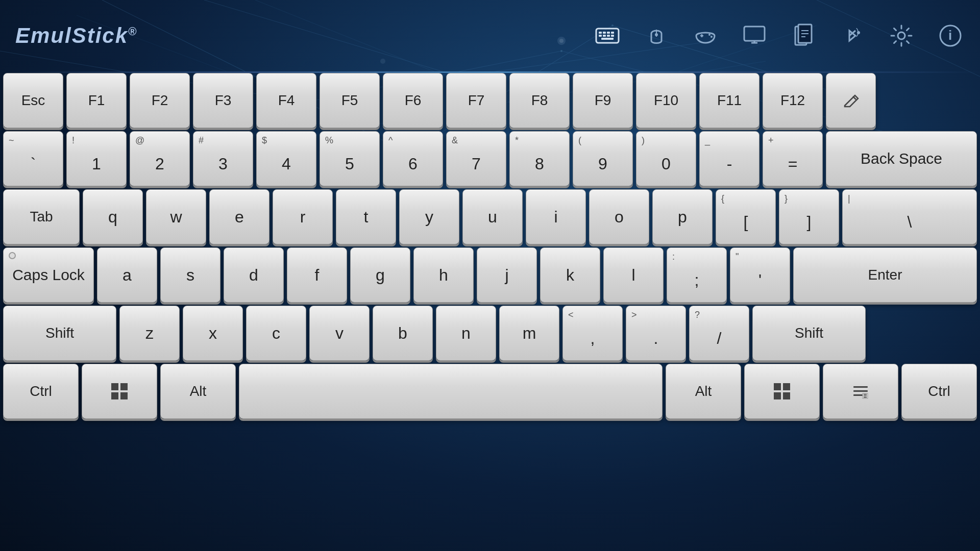 The width and height of the screenshot is (980, 551). I want to click on key-tab: Tab, so click(41, 217).